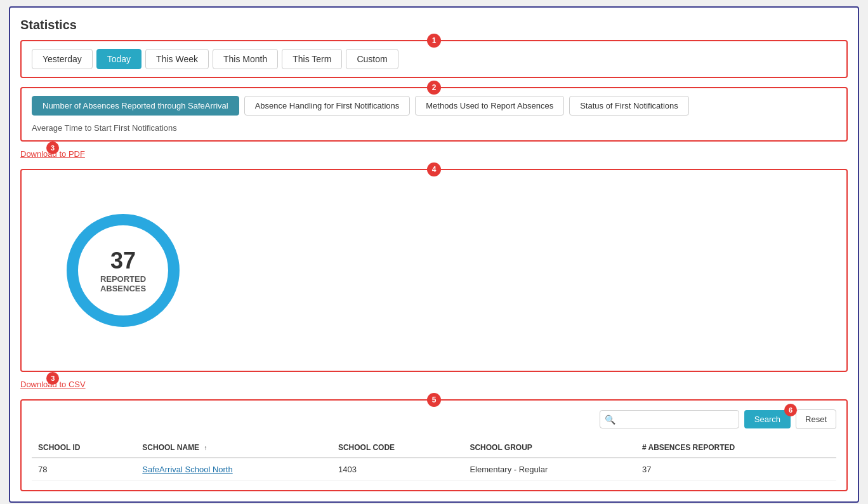  I want to click on page-title: Statistics, so click(434, 25).